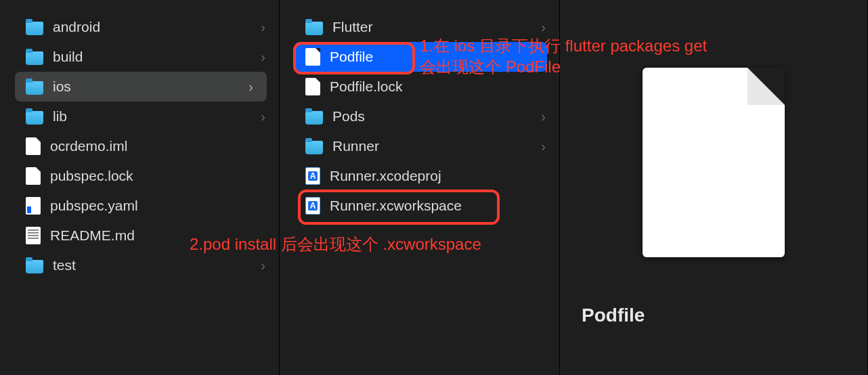 The height and width of the screenshot is (375, 868). What do you see at coordinates (139, 146) in the screenshot?
I see `row-ocrdemo-iml: ocrdemo.iml` at bounding box center [139, 146].